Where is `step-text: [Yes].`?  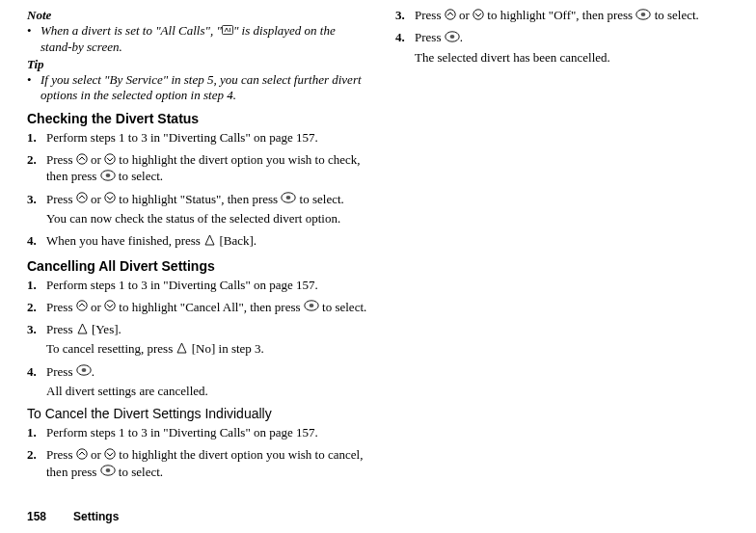 step-text: [Yes]. is located at coordinates (105, 330).